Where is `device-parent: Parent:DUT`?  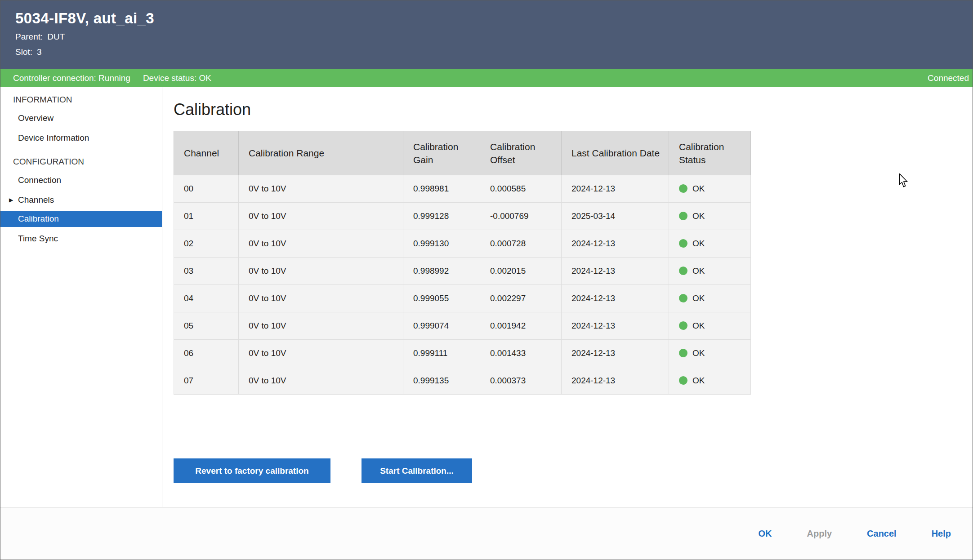 device-parent: Parent:DUT is located at coordinates (494, 37).